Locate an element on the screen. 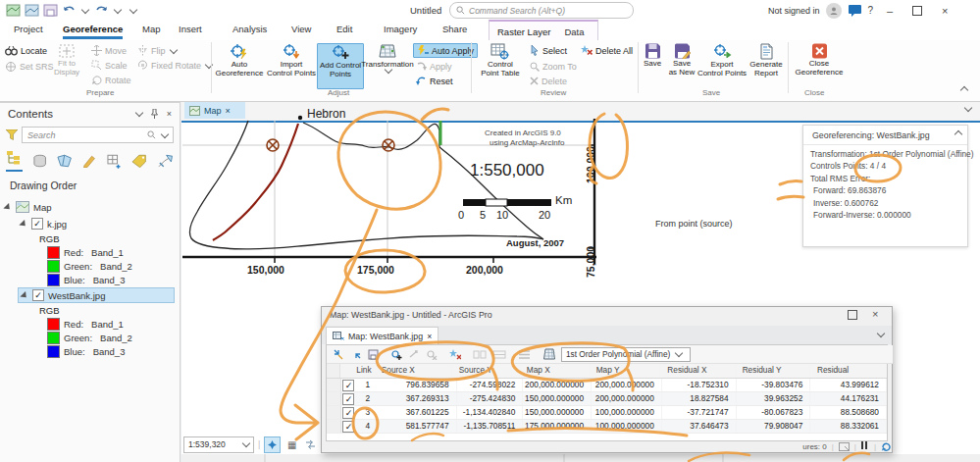  col-link: Link is located at coordinates (364, 371).